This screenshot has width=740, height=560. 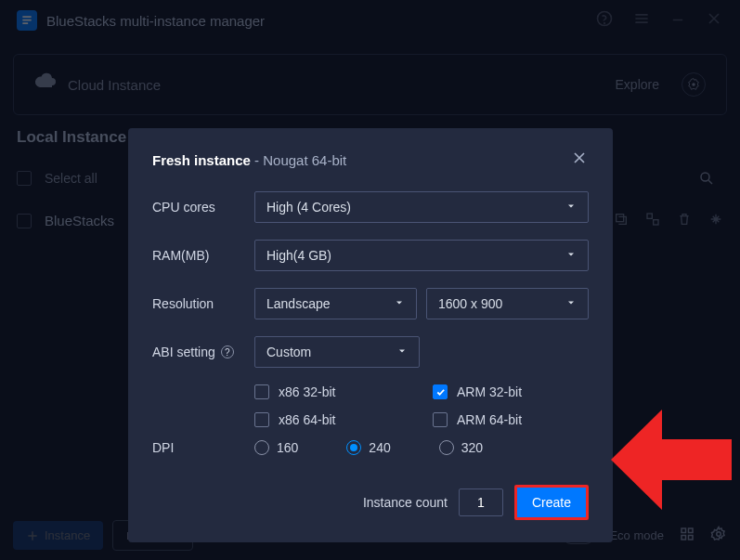 I want to click on eco-mode-label: Eco mode, so click(x=637, y=535).